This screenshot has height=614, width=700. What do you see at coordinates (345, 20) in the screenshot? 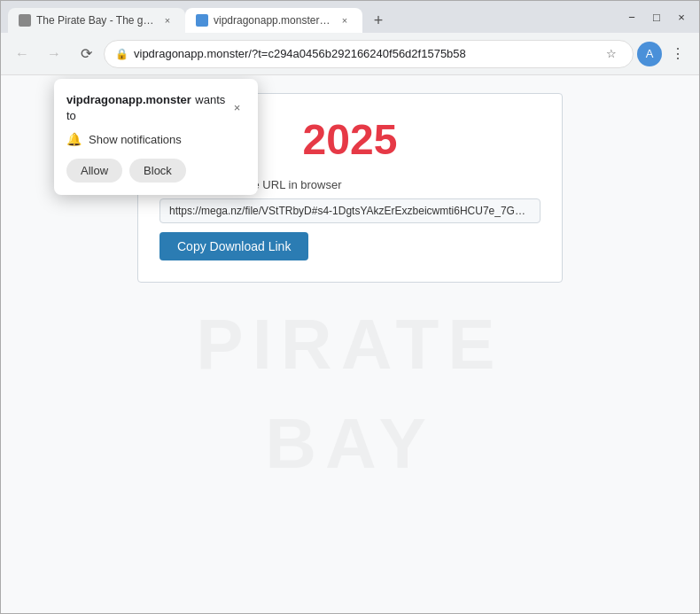
I see `tab-vipdragon-close: ×` at bounding box center [345, 20].